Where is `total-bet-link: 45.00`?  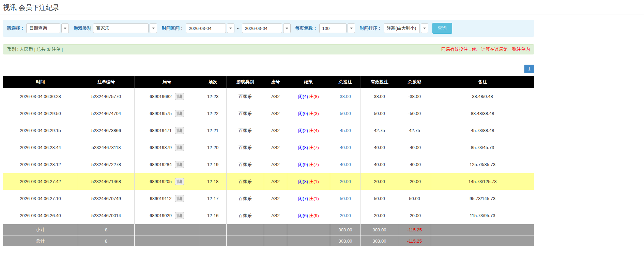
total-bet-link: 45.00 is located at coordinates (346, 131).